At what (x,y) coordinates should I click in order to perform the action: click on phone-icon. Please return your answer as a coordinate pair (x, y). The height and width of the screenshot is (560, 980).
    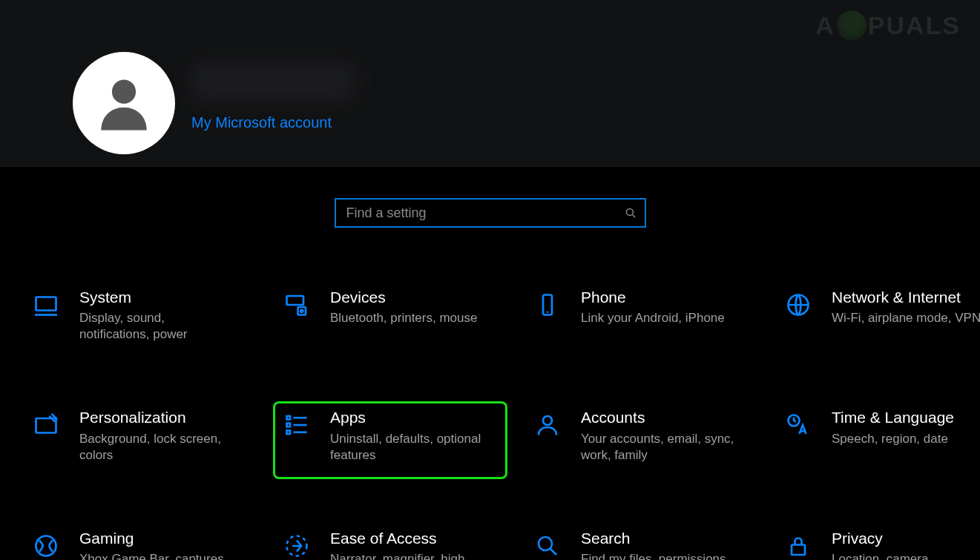
    Looking at the image, I should click on (547, 305).